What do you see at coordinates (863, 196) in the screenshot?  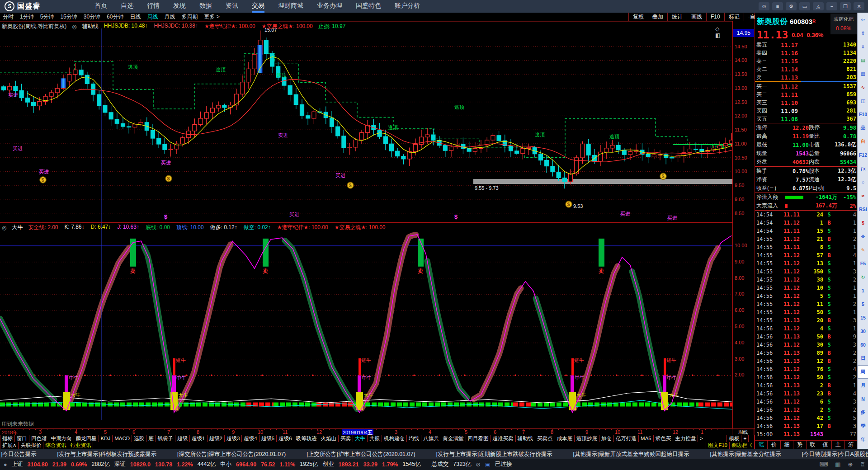 I see `strip-item-≈: ≈` at bounding box center [863, 196].